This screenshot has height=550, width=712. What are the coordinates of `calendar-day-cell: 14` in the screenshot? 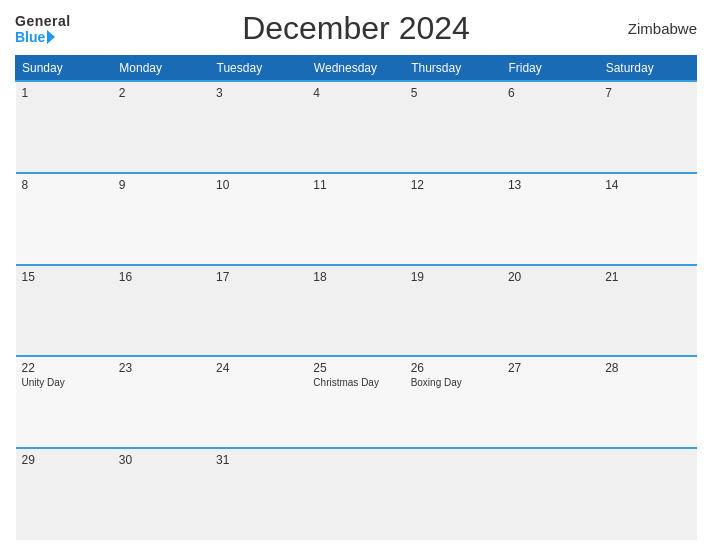 It's located at (648, 219).